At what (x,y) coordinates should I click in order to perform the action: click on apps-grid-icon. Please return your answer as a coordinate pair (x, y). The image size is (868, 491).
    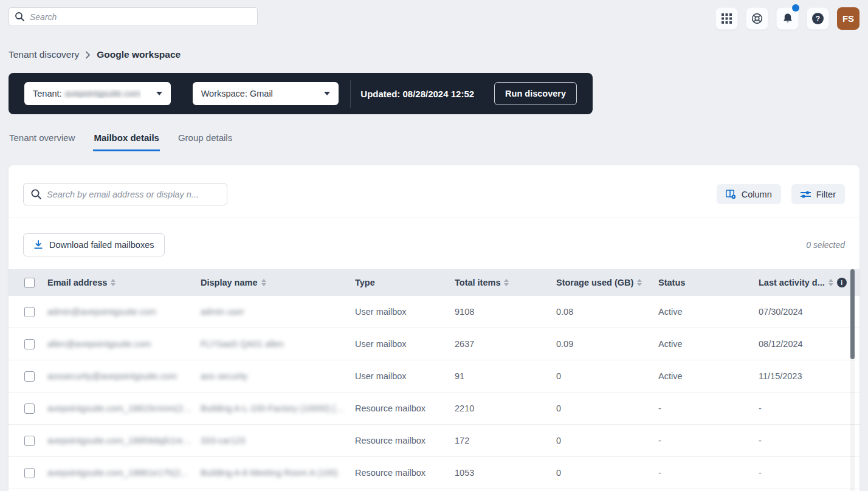
    Looking at the image, I should click on (727, 18).